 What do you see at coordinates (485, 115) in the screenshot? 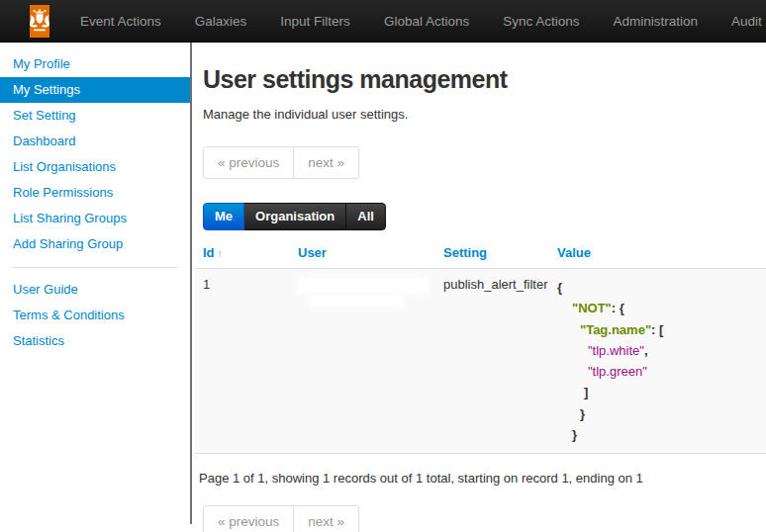
I see `page-subtitle: Manage the individual user settings.` at bounding box center [485, 115].